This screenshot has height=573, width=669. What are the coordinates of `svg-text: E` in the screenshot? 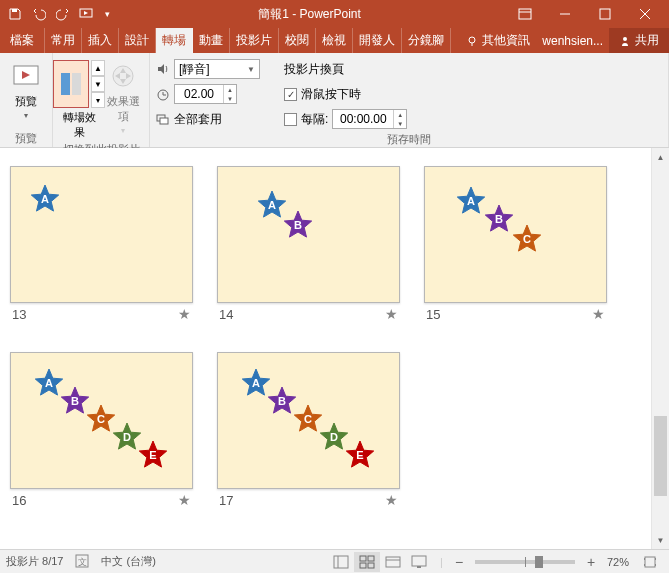 It's located at (152, 455).